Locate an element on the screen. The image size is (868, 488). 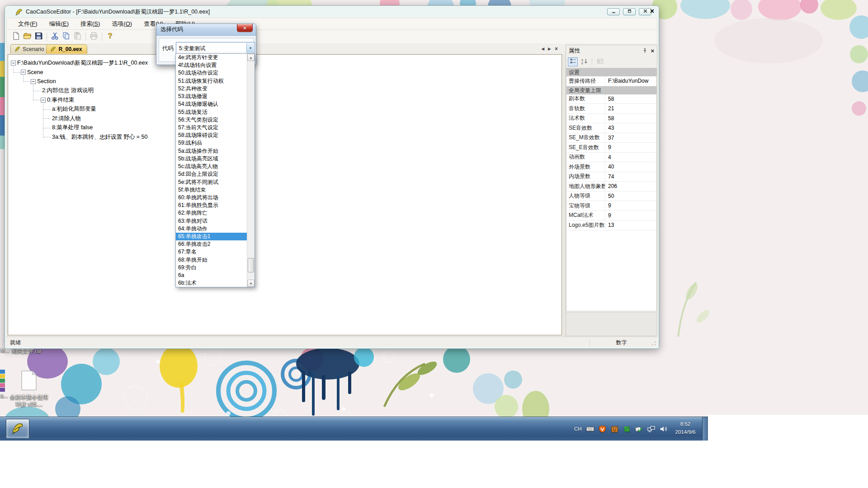
code-option: 56:天气类别设定 is located at coordinates (212, 120).